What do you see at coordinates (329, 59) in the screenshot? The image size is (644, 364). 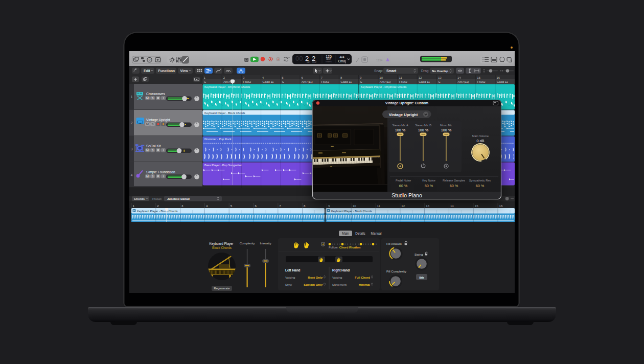 I see `svg-text: KEEP` at bounding box center [329, 59].